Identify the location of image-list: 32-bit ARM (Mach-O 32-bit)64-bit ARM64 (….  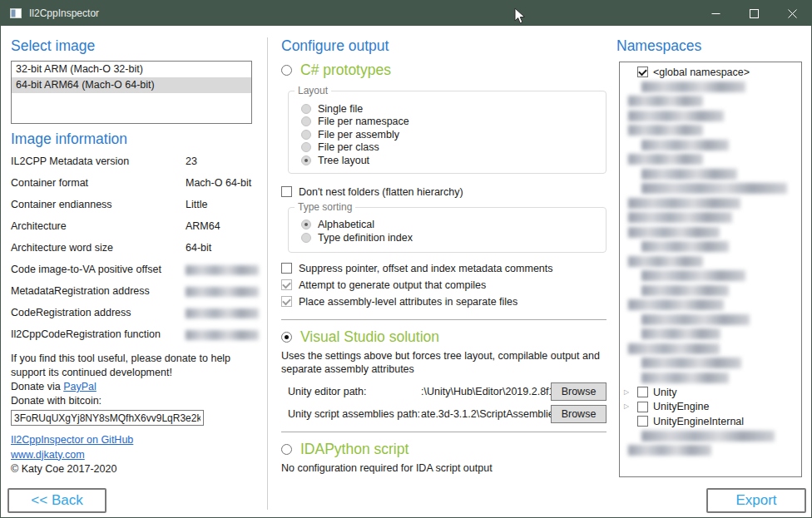
(131, 92).